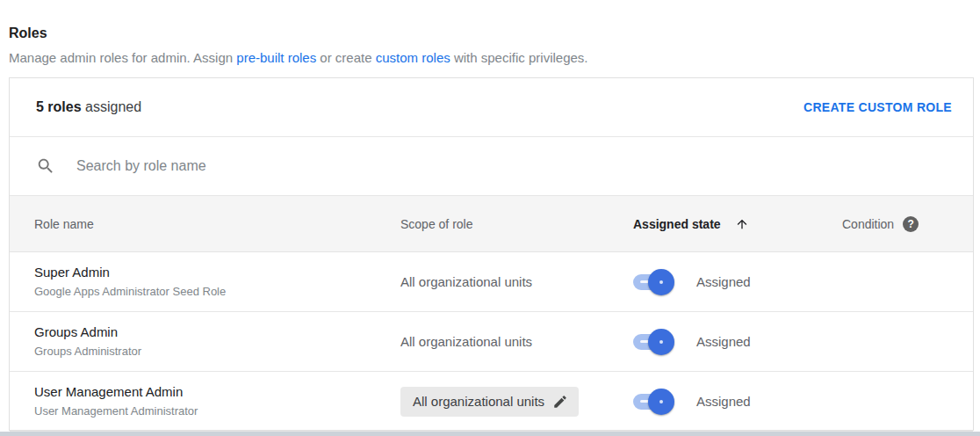  Describe the element at coordinates (742, 224) in the screenshot. I see `arrow-up-icon` at that location.